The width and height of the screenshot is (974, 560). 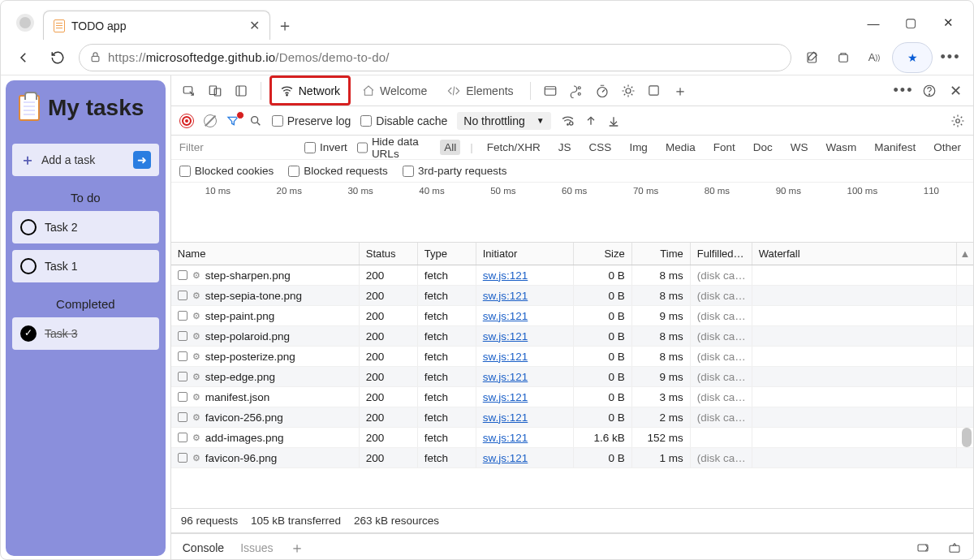 What do you see at coordinates (572, 336) in the screenshot?
I see `network-row: ⚙step-polaroid.png200fetchsw.js:1210 B8 …` at bounding box center [572, 336].